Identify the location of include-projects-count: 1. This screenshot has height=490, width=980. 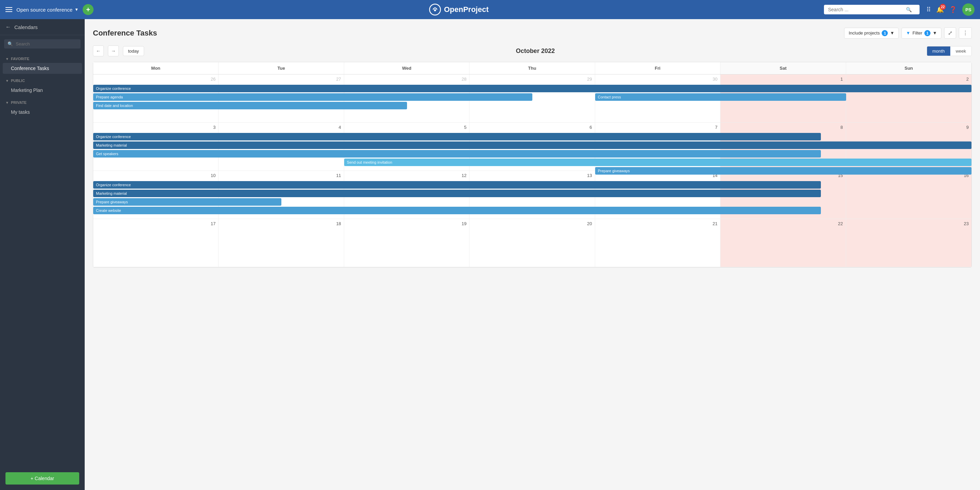
(885, 33).